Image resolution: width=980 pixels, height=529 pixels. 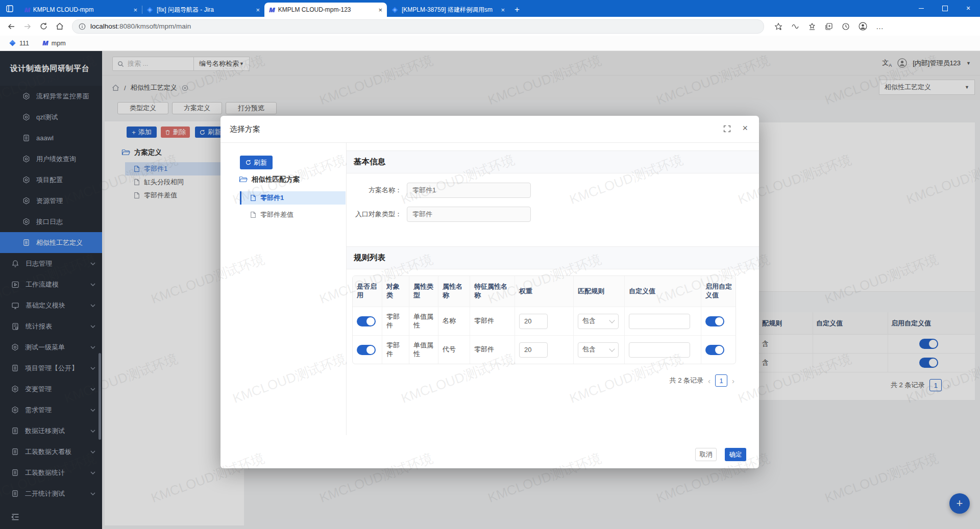 I want to click on reload-icon, so click(x=44, y=27).